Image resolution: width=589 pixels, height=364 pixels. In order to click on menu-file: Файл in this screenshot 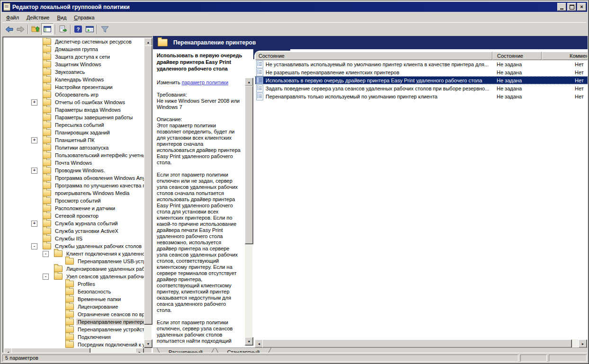, I will do `click(12, 18)`.